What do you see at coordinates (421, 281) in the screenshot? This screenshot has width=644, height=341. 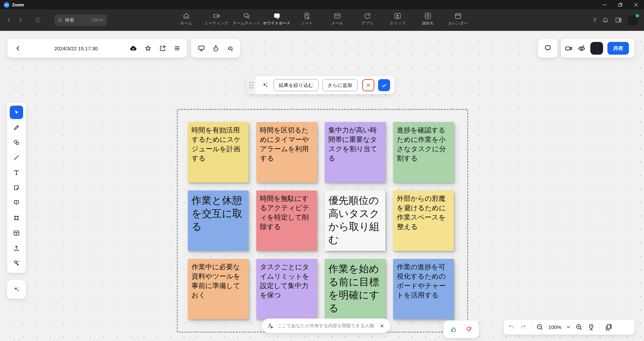 I see `sticky-note-text: 作業の進捗を可視化するためのボードやチャートを活用する` at bounding box center [421, 281].